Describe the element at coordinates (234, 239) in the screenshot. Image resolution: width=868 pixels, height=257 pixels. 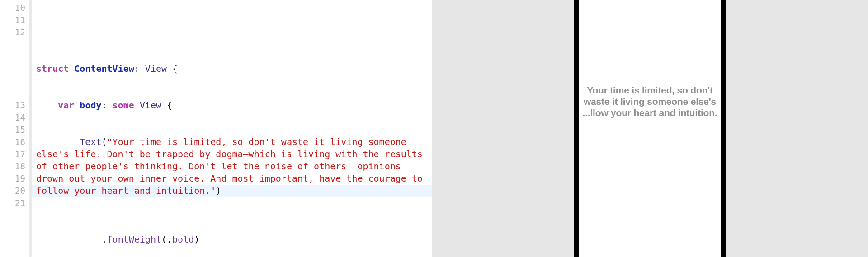
I see `code-line: .fontWeight(.bold)` at that location.